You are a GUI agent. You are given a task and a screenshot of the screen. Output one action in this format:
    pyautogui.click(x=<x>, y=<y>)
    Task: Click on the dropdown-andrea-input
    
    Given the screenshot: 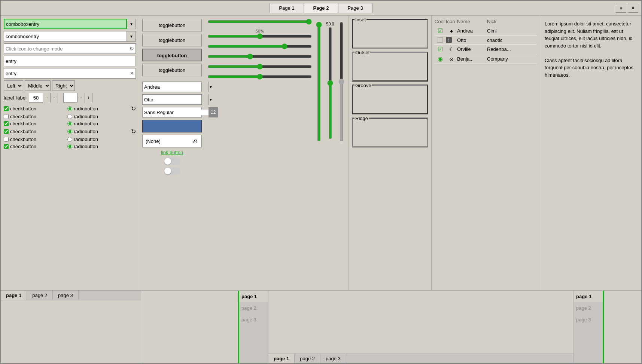 What is the action you would take?
    pyautogui.click(x=176, y=87)
    